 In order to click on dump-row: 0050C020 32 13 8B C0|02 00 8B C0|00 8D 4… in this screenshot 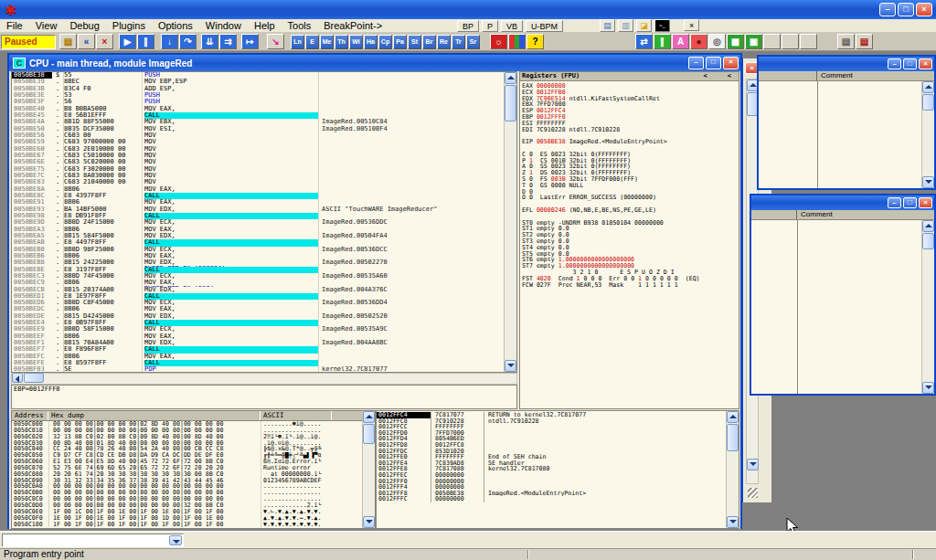, I will do `click(186, 437)`.